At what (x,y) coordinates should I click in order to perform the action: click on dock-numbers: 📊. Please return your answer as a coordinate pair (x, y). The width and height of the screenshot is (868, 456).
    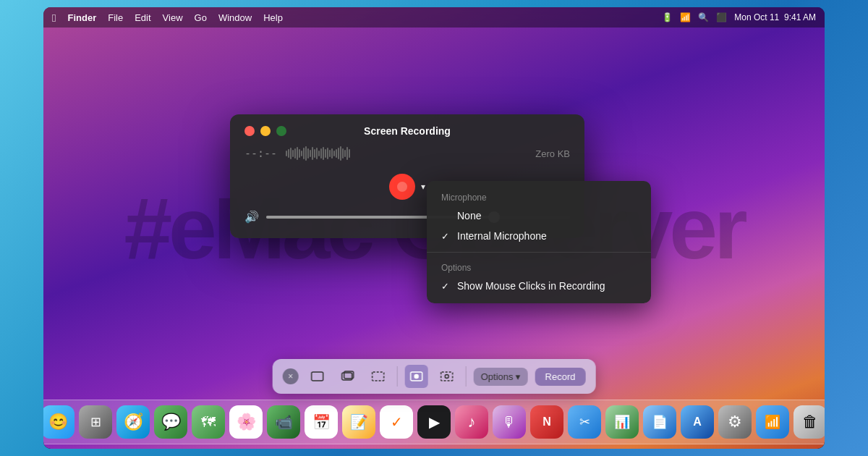
    Looking at the image, I should click on (622, 422).